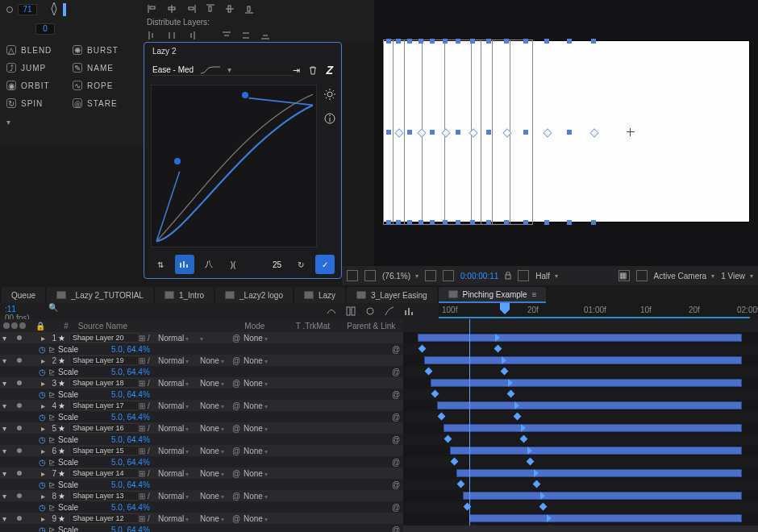  Describe the element at coordinates (313, 70) in the screenshot. I see `trash-icon` at that location.